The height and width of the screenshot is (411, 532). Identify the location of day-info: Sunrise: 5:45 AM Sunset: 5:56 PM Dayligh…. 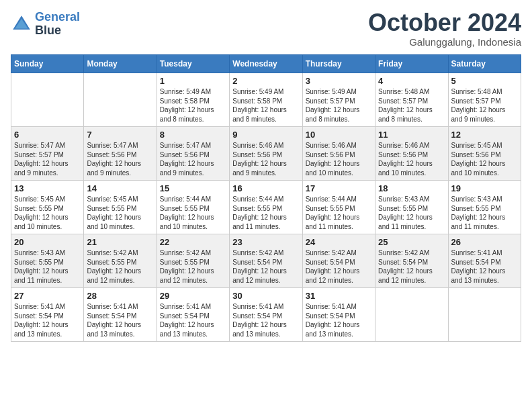
(485, 159).